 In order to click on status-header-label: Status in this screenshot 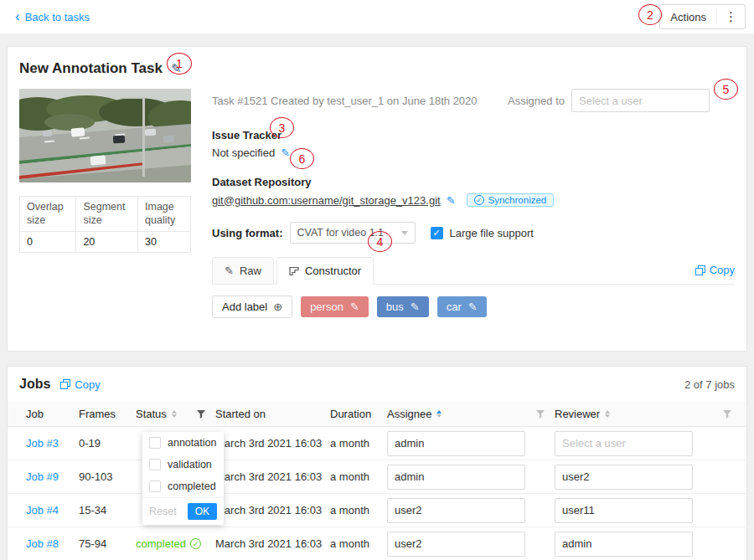, I will do `click(151, 414)`.